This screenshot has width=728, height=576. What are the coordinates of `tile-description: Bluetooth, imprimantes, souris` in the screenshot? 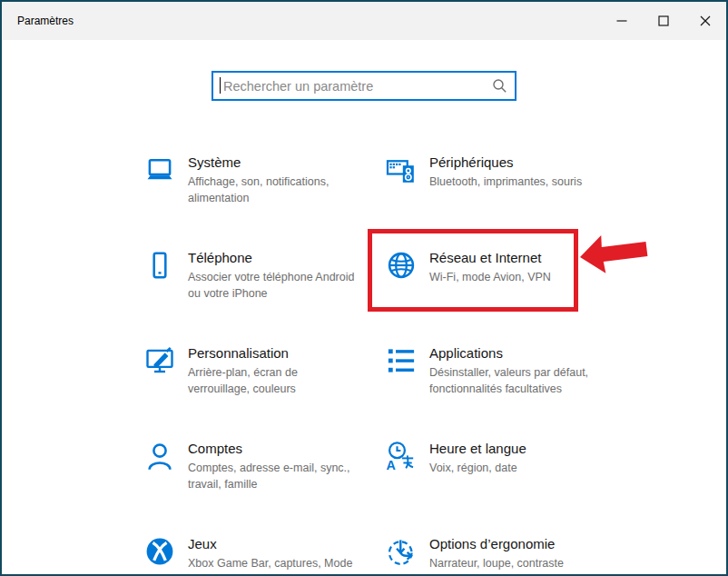 It's located at (506, 183).